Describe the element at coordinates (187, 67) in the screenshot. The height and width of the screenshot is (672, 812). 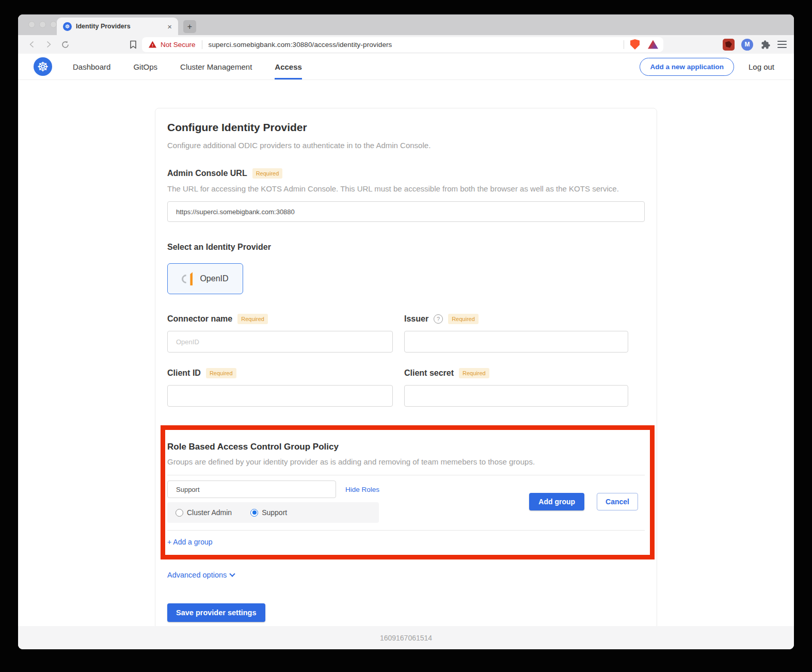
I see `nav-links: Dashboard GitOps Cluster Management Acce…` at that location.